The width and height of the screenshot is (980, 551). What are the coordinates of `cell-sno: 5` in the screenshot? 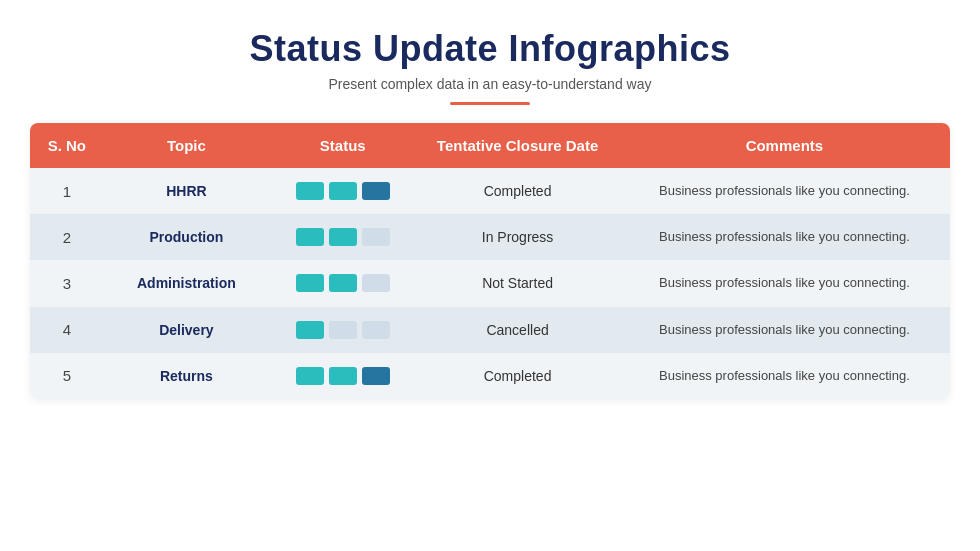 It's located at (67, 376).